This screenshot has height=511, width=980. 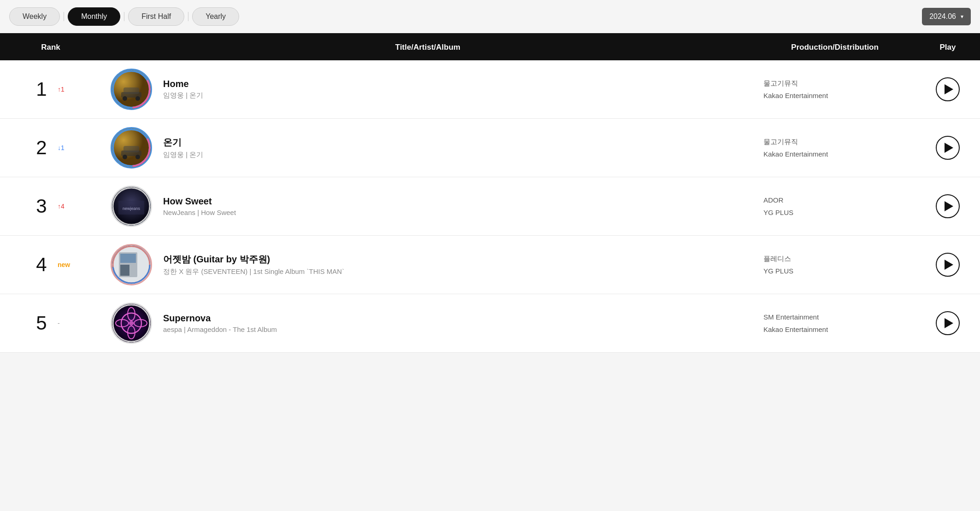 I want to click on album-art-svg-3: newjeans, so click(x=131, y=206).